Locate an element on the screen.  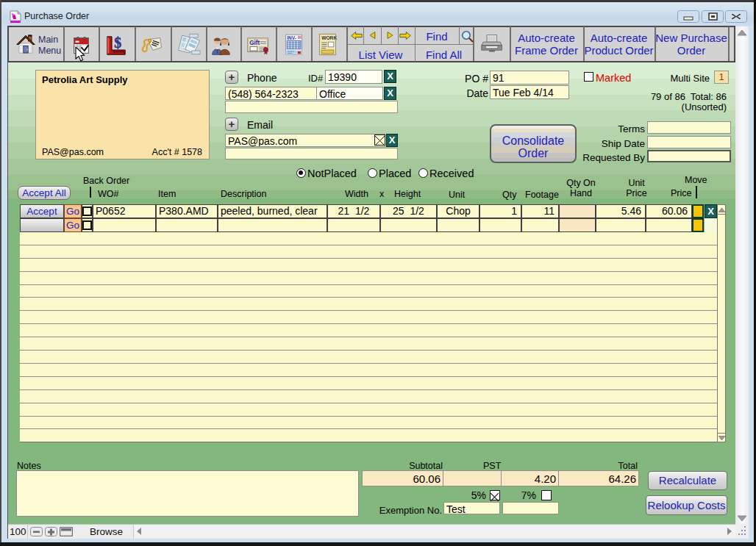
svg-text: Gift is located at coordinates (254, 43).